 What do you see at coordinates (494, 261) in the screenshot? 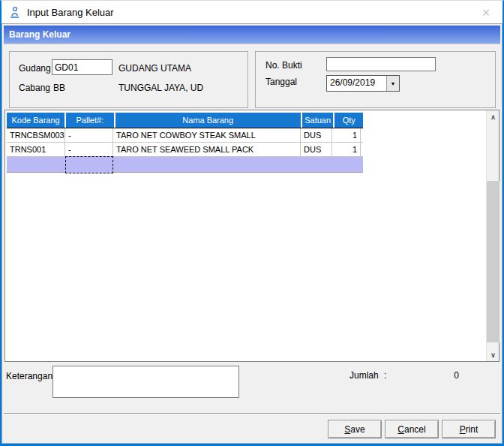
I see `scrollbar-thumb` at bounding box center [494, 261].